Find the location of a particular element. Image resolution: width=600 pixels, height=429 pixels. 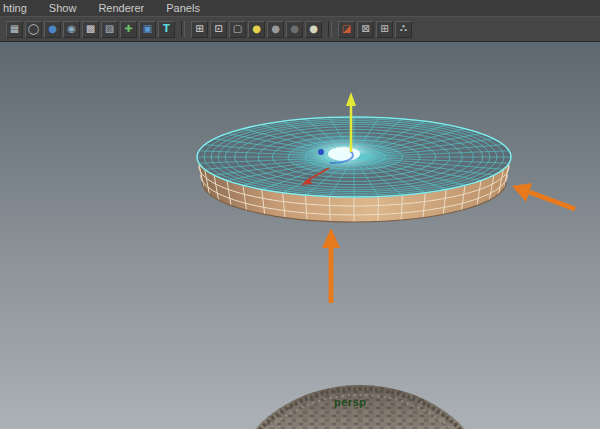

two-point-lighting-icon: ⊡ is located at coordinates (218, 30).